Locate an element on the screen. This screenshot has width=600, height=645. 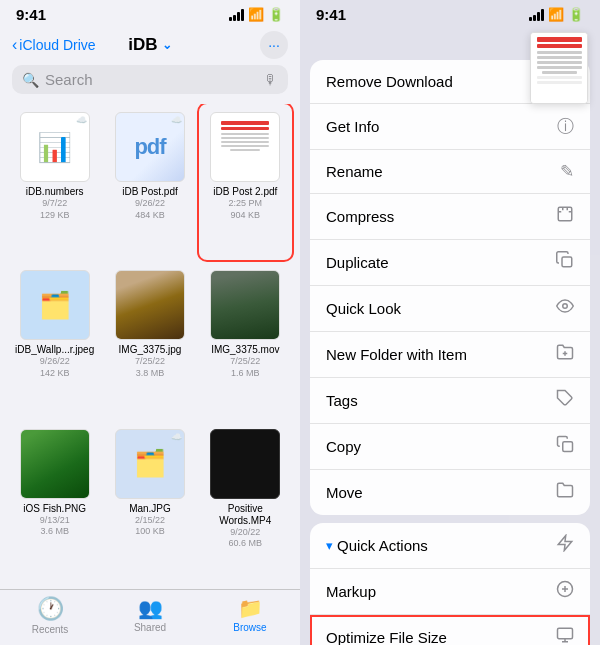
file-meta: 9/26/22484 KB is located at coordinates (150, 210).